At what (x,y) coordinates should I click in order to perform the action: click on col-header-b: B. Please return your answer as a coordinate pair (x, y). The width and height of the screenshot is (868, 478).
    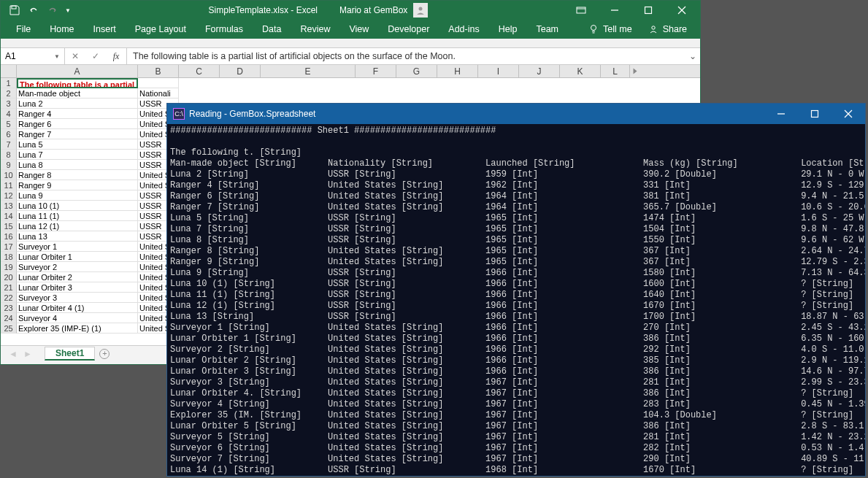
    Looking at the image, I should click on (158, 72).